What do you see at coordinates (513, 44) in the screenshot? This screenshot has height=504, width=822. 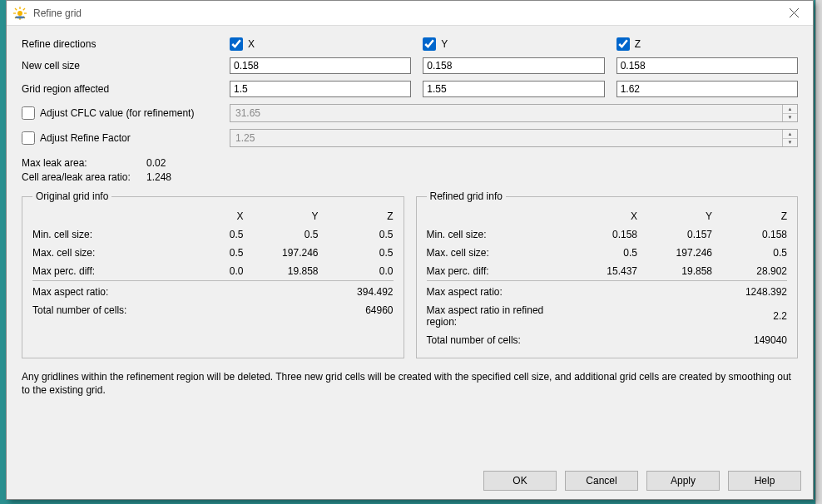 I see `dir-y-checkbox: Y` at bounding box center [513, 44].